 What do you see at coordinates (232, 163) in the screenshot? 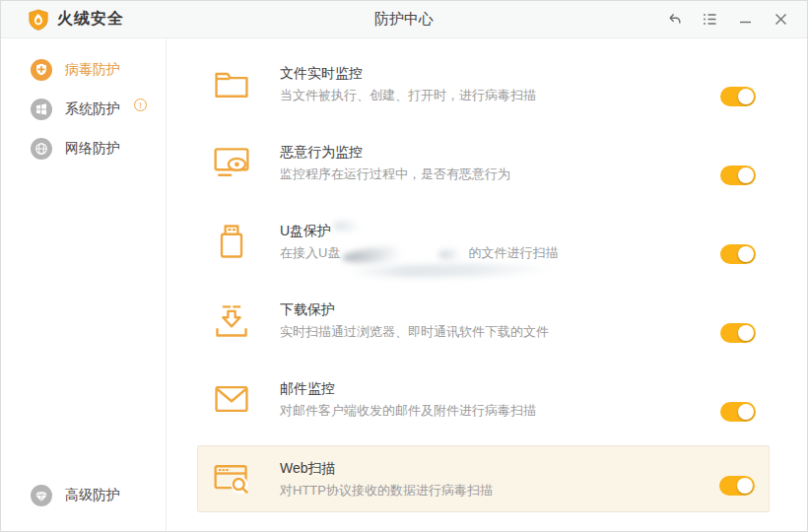
I see `monitor-eye-icon` at bounding box center [232, 163].